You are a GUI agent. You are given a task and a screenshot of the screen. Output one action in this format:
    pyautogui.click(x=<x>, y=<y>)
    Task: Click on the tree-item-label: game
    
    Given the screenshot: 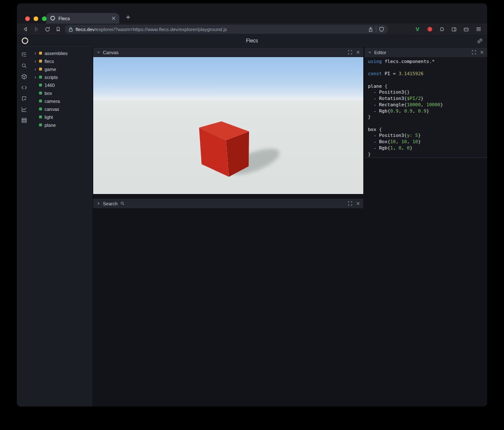 What is the action you would take?
    pyautogui.click(x=50, y=69)
    